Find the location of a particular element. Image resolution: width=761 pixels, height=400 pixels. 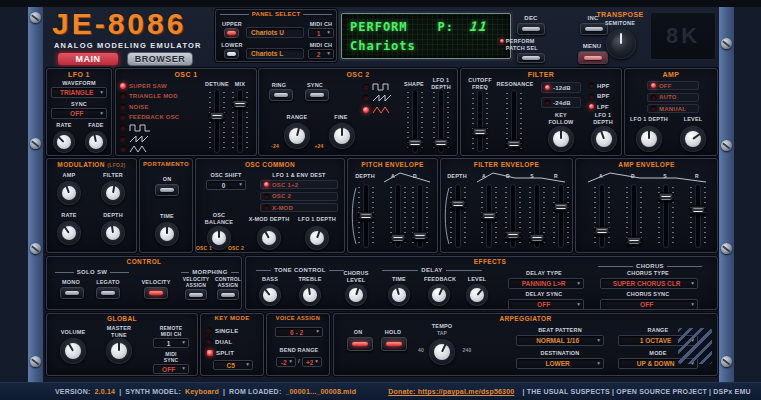

osc1-wave-option: NOISE is located at coordinates (161, 106).